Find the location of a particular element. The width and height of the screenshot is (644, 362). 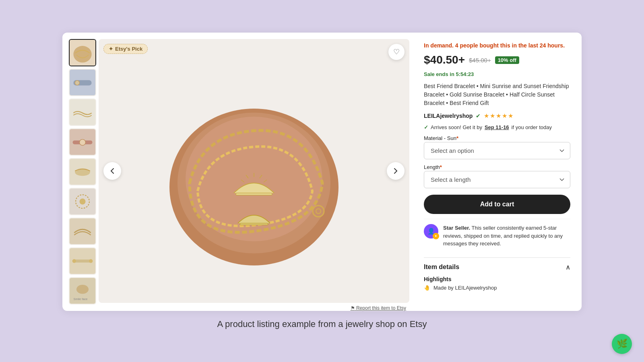

etsy-pick-label: Etsy's Pick is located at coordinates (129, 49).